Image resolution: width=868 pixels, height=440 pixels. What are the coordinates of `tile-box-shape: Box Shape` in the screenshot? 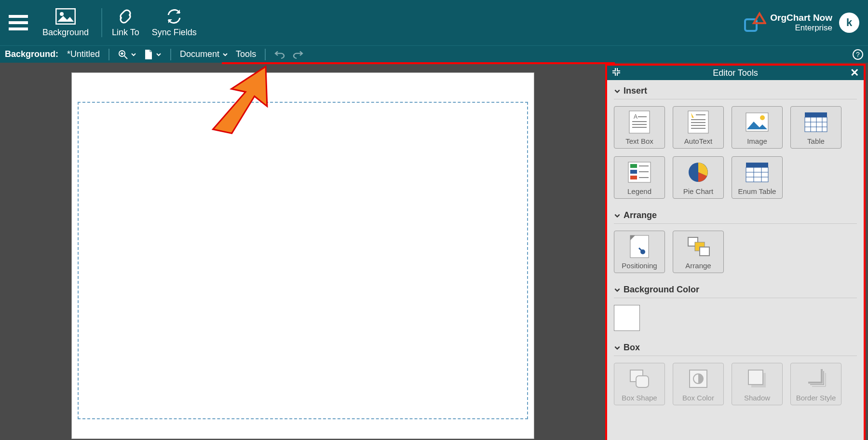 It's located at (639, 384).